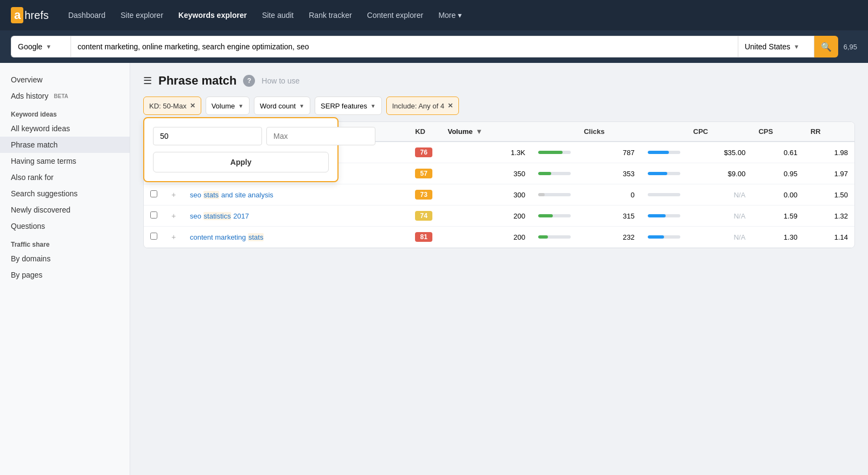 Image resolution: width=868 pixels, height=475 pixels. What do you see at coordinates (296, 216) in the screenshot?
I see `row-keyword-cell: seo statistics 2017` at bounding box center [296, 216].